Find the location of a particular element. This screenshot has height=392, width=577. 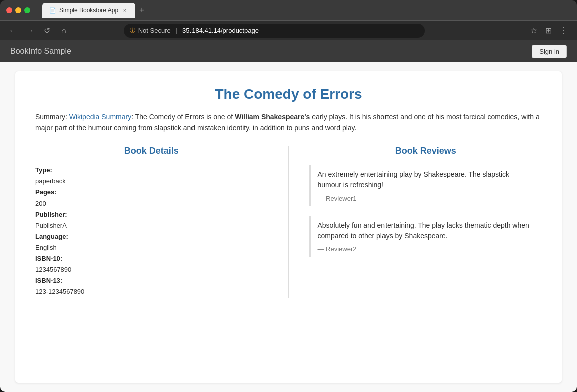

detail-type-row: Type: is located at coordinates (151, 170).